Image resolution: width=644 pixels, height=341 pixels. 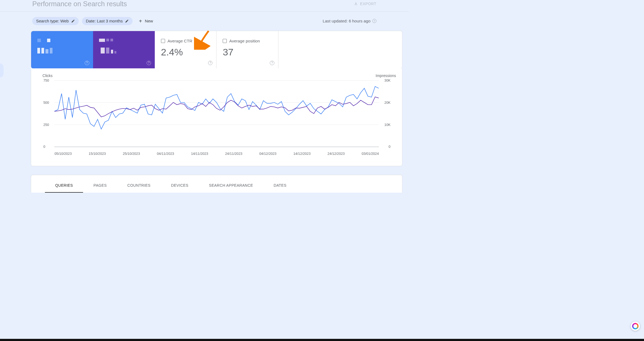 What do you see at coordinates (356, 4) in the screenshot?
I see `export-icon` at bounding box center [356, 4].